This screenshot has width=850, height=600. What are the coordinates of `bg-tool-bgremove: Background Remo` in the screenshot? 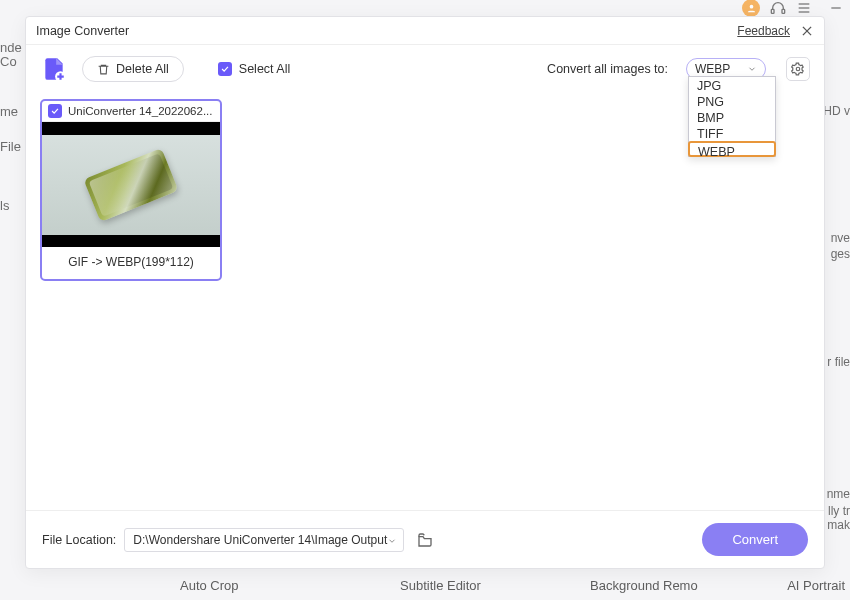 It's located at (644, 586).